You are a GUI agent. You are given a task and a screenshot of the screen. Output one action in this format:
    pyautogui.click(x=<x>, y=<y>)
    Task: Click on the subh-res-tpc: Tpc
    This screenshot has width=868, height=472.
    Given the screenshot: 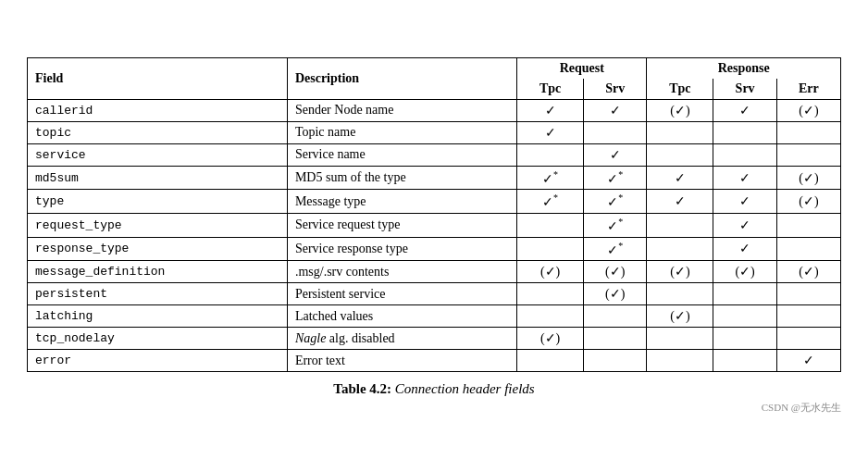 What is the action you would take?
    pyautogui.click(x=680, y=89)
    